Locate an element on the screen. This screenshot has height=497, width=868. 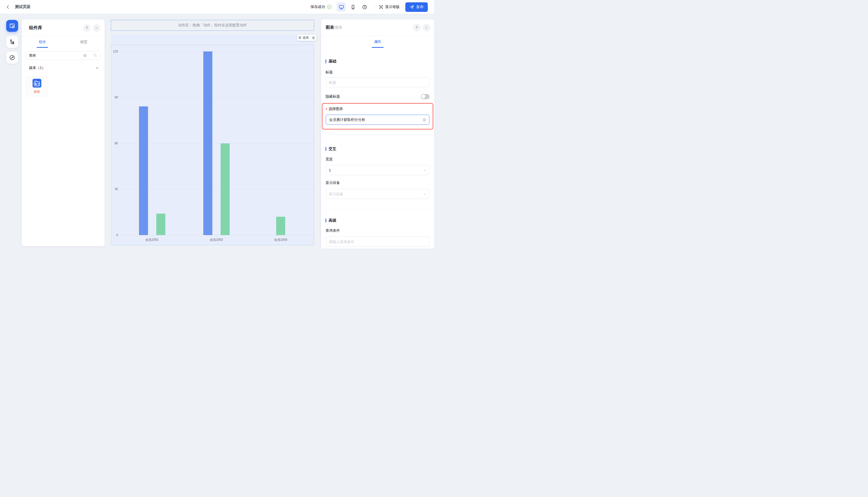
clear-search-icon is located at coordinates (85, 56).